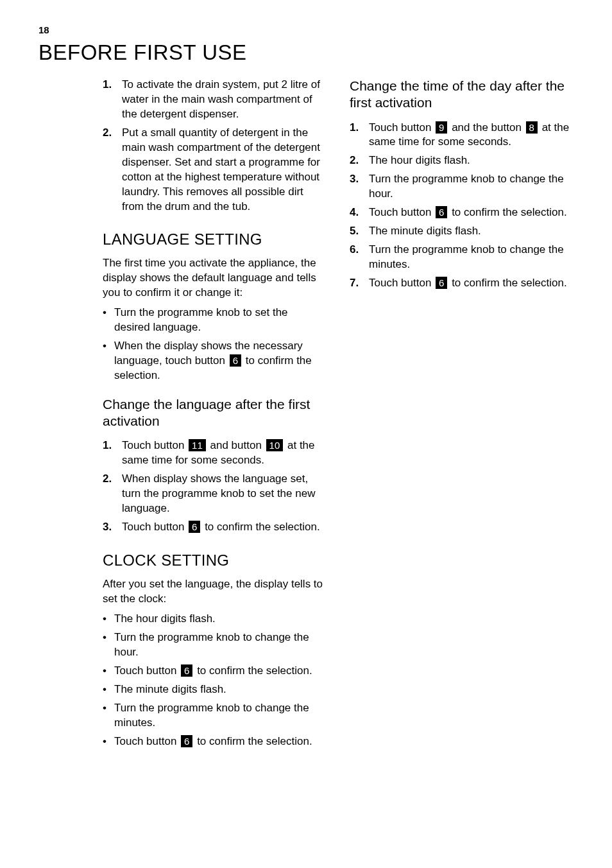 The image size is (612, 868). Describe the element at coordinates (214, 487) in the screenshot. I see `change-language-steps: 1. Touch button 11 and button 10 at the …` at that location.